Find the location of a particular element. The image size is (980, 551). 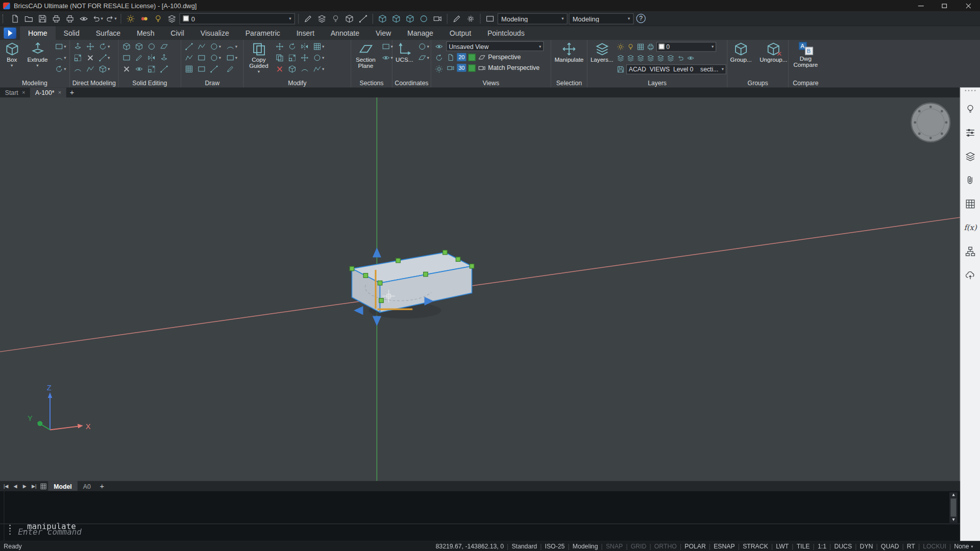

move-face-icon is located at coordinates (90, 47).